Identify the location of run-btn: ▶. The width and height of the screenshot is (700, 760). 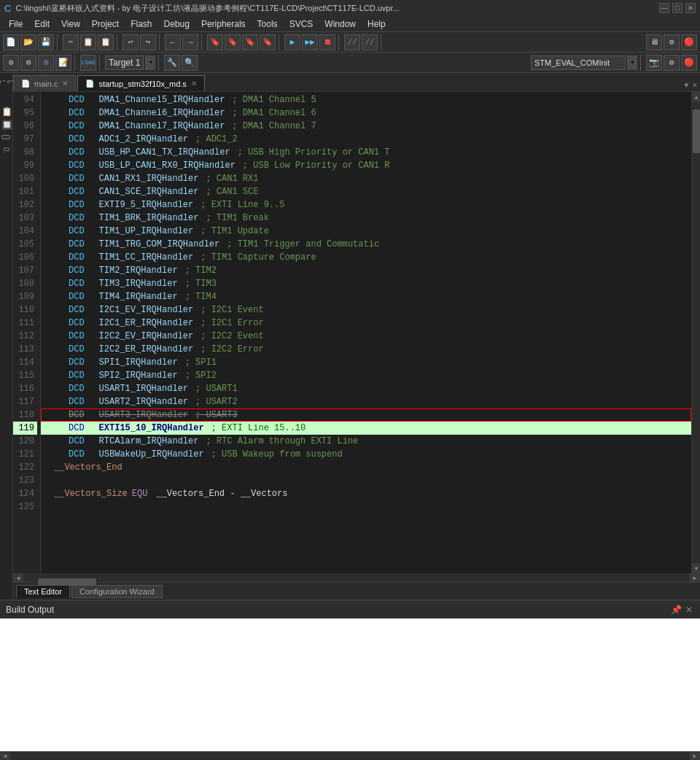
(292, 42).